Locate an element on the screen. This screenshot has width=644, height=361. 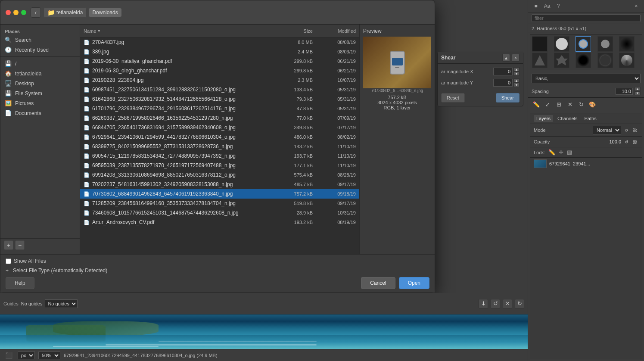
shear-magnitude-x-input is located at coordinates (503, 72).